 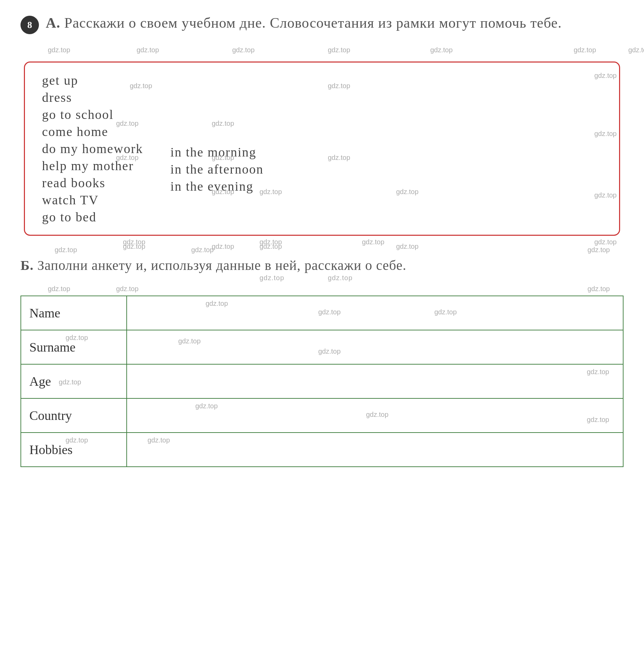 What do you see at coordinates (322, 24) in the screenshot?
I see `task-header: 8 А. Расскажи о своем учебном дне. Слово…` at bounding box center [322, 24].